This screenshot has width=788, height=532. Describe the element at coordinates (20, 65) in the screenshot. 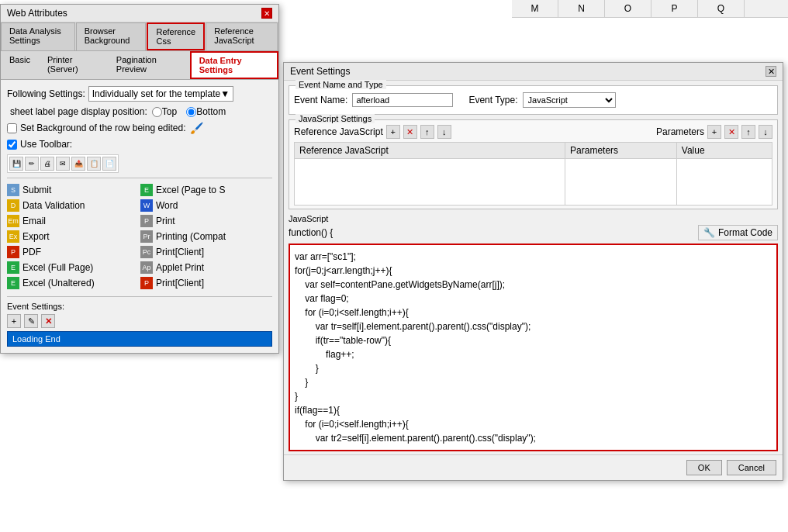

I see `tab-basic: Basic` at that location.